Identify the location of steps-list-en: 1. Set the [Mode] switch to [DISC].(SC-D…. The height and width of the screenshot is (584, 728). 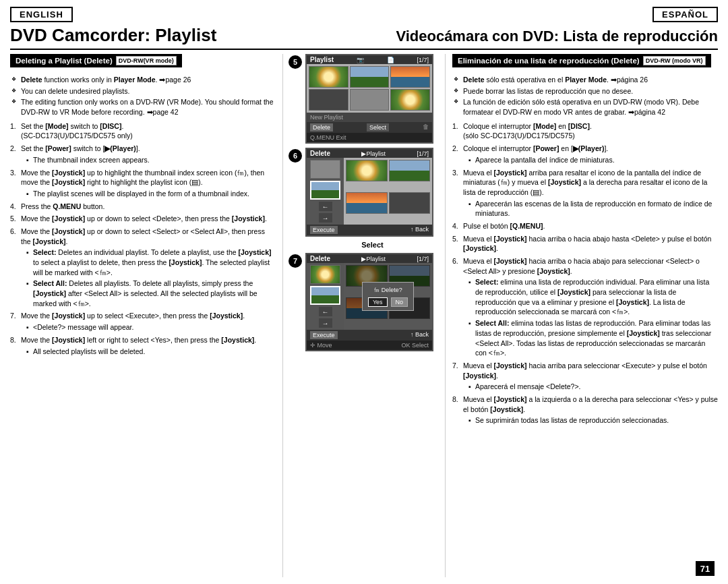
(143, 239).